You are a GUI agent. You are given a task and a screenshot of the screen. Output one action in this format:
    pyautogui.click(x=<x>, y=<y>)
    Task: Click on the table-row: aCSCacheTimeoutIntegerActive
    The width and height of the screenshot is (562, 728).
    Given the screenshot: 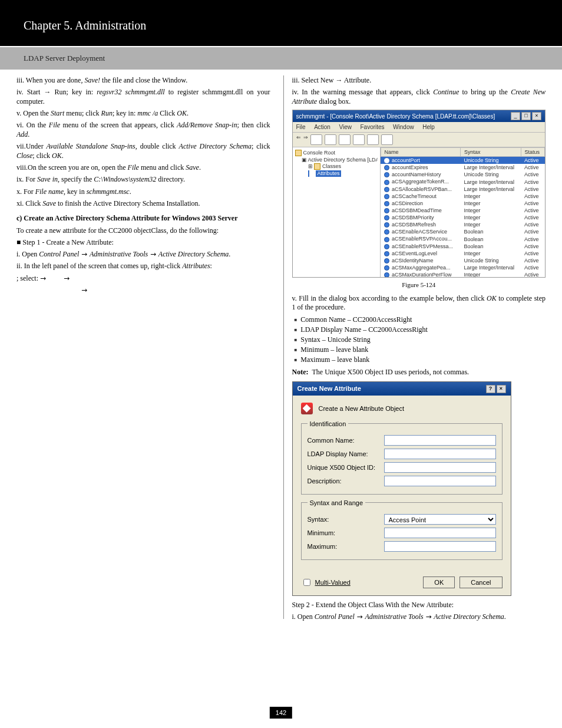 What is the action you would take?
    pyautogui.click(x=463, y=196)
    